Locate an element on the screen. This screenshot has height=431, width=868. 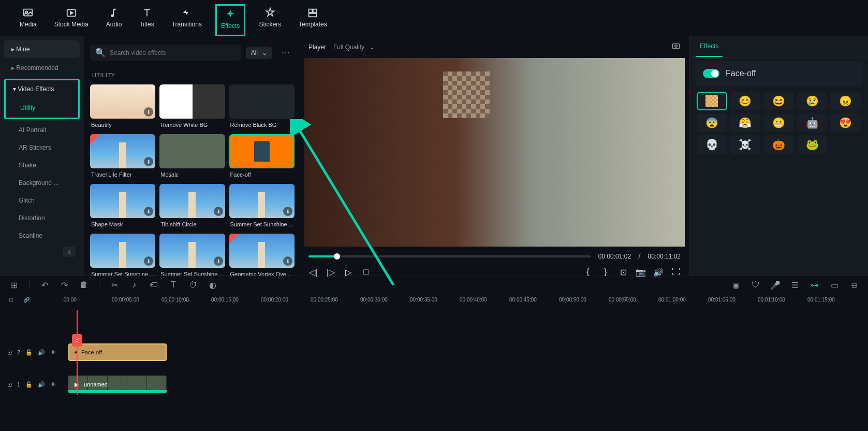
nav-effects: Effects is located at coordinates (230, 20).